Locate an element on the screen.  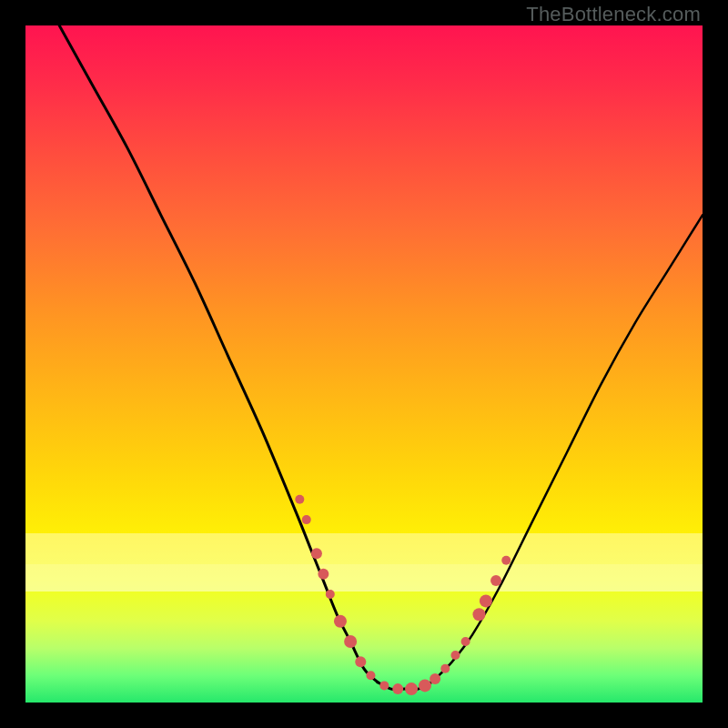
watermark-text: TheBottleneck.com is located at coordinates (613, 15).